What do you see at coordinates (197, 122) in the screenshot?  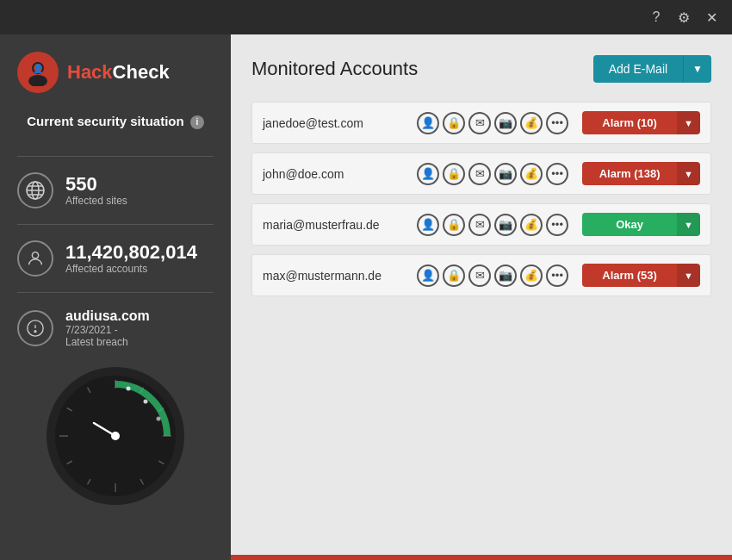 I see `info-icon: i` at bounding box center [197, 122].